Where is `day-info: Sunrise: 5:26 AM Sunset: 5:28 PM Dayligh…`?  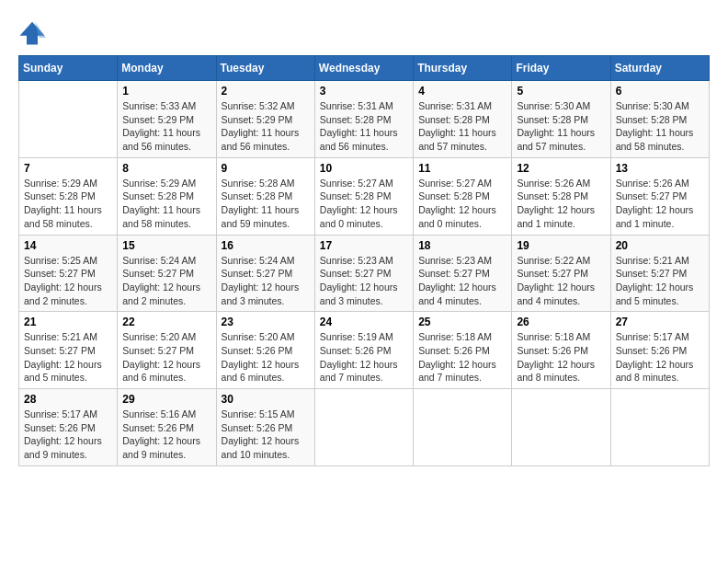
day-info: Sunrise: 5:26 AM Sunset: 5:28 PM Dayligh… is located at coordinates (561, 204).